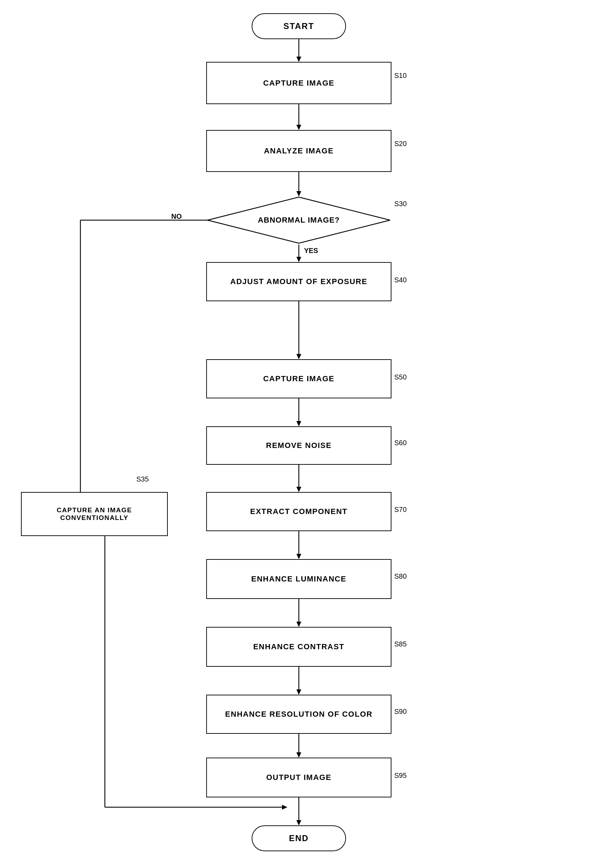 The width and height of the screenshot is (598, 868). What do you see at coordinates (401, 204) in the screenshot?
I see `s30-step: S30` at bounding box center [401, 204].